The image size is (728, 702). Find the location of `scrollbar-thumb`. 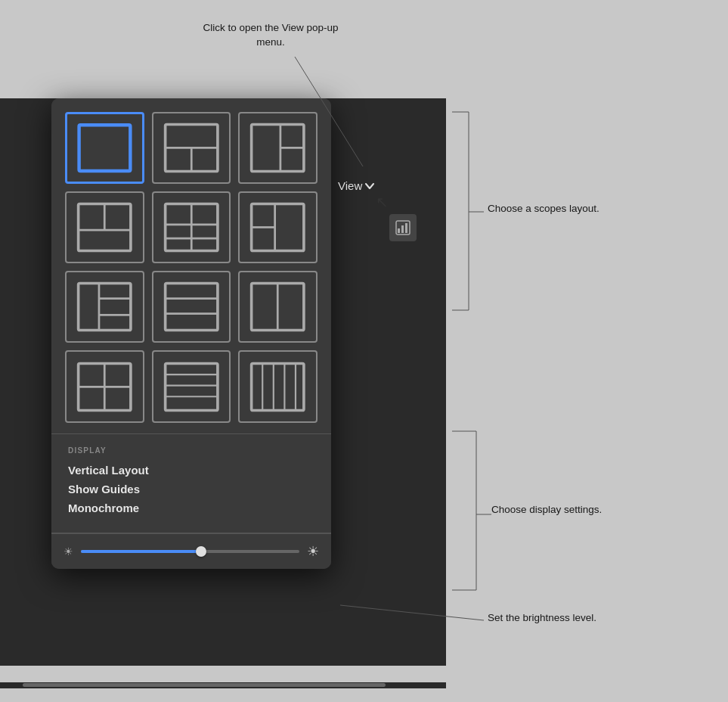

scrollbar-thumb is located at coordinates (204, 685).